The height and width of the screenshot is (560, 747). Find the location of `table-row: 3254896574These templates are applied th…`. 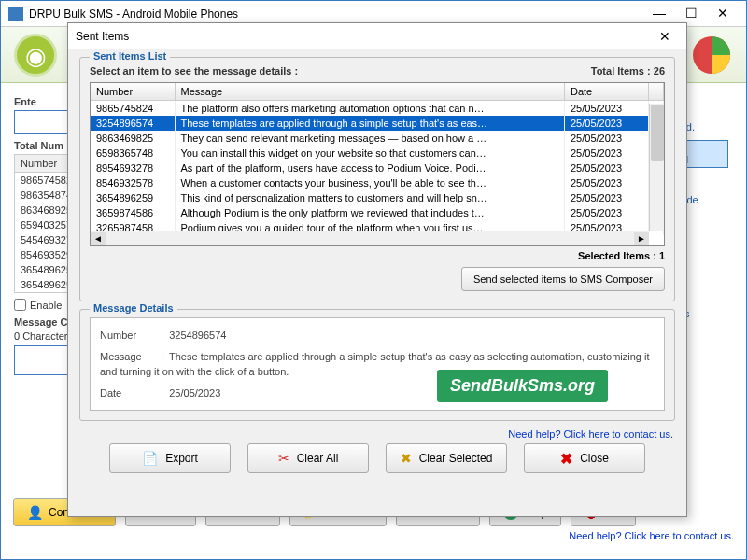

table-row: 3254896574These templates are applied th… is located at coordinates (377, 123).